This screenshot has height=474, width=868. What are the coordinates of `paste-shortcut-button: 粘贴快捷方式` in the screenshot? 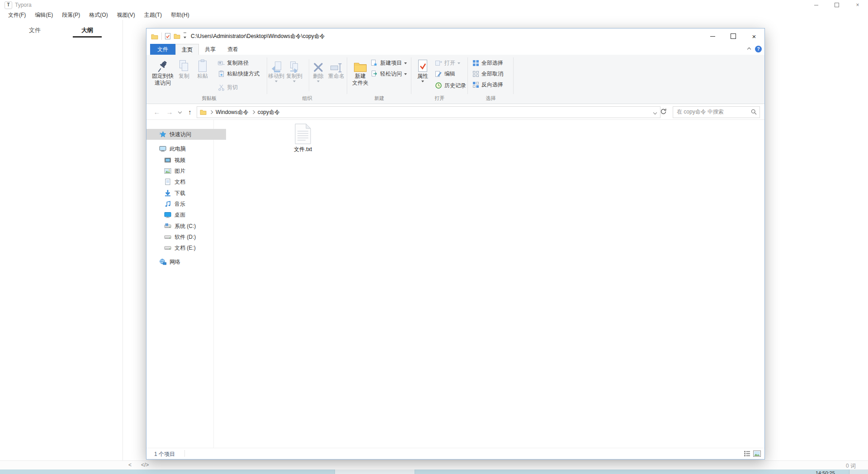 It's located at (239, 74).